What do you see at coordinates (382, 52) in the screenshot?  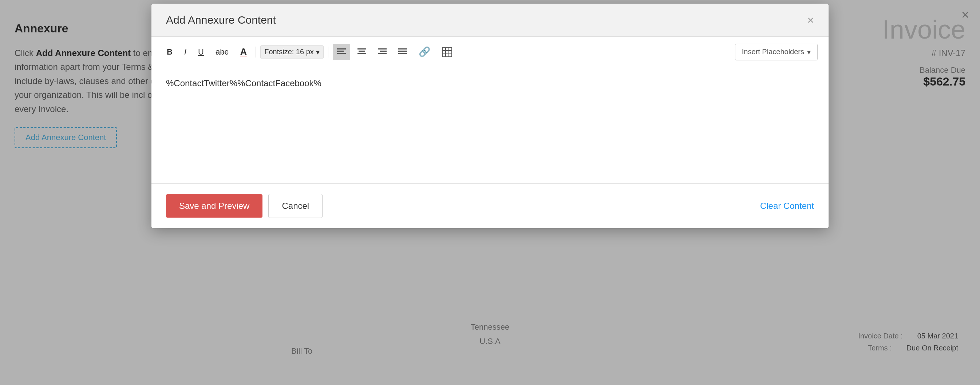 I see `align-right-button` at bounding box center [382, 52].